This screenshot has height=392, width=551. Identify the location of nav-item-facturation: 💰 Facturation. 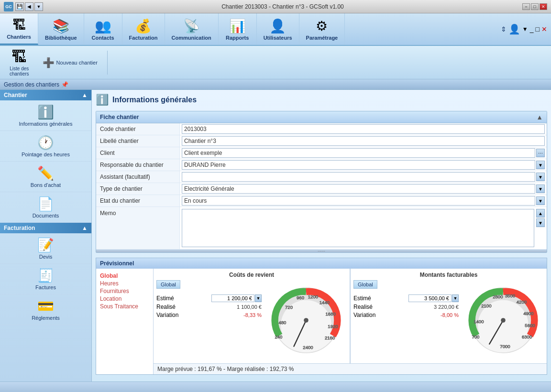
(143, 29).